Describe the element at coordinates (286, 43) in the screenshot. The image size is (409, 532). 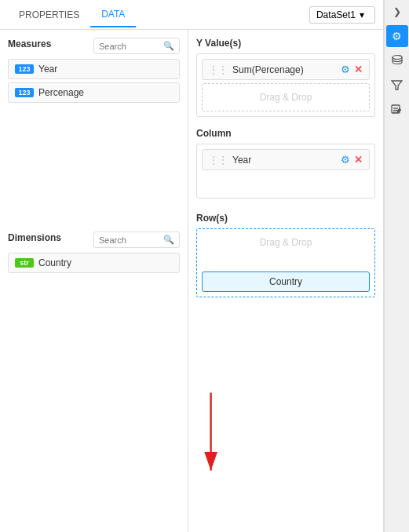
I see `y-values-title: Y Value(s)` at that location.